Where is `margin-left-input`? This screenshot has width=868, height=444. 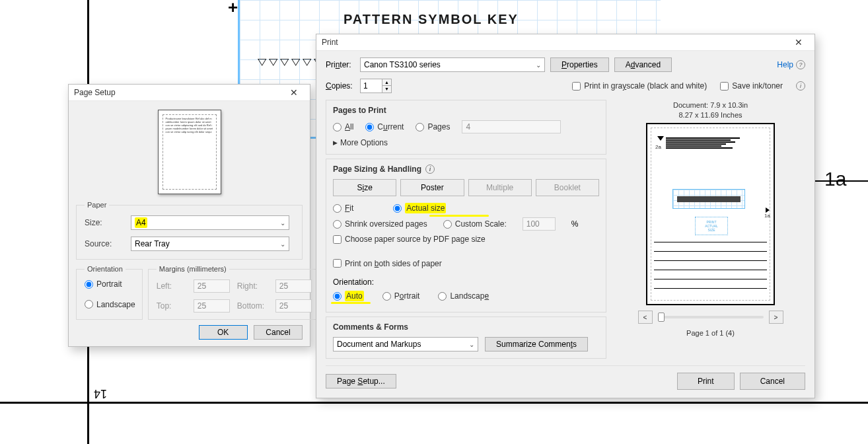 margin-left-input is located at coordinates (211, 286).